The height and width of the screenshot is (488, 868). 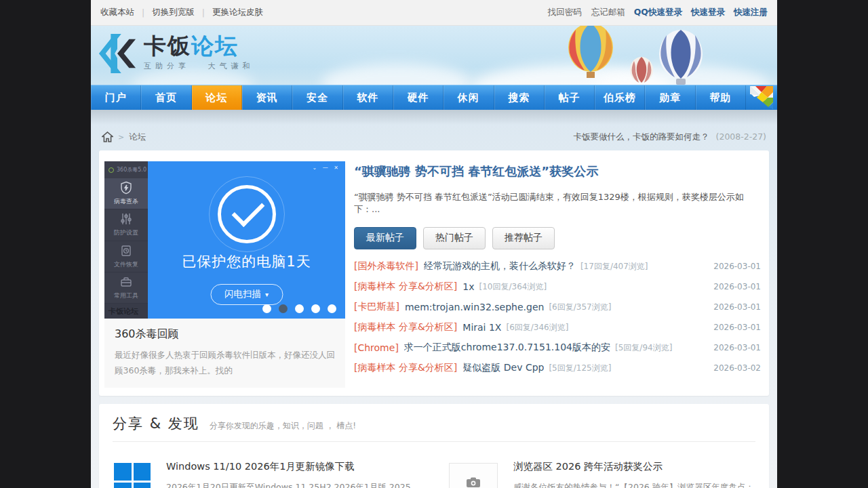 What do you see at coordinates (293, 466) in the screenshot?
I see `share-item-title: Windows 11/10 2026年1月更新镜像下载` at bounding box center [293, 466].